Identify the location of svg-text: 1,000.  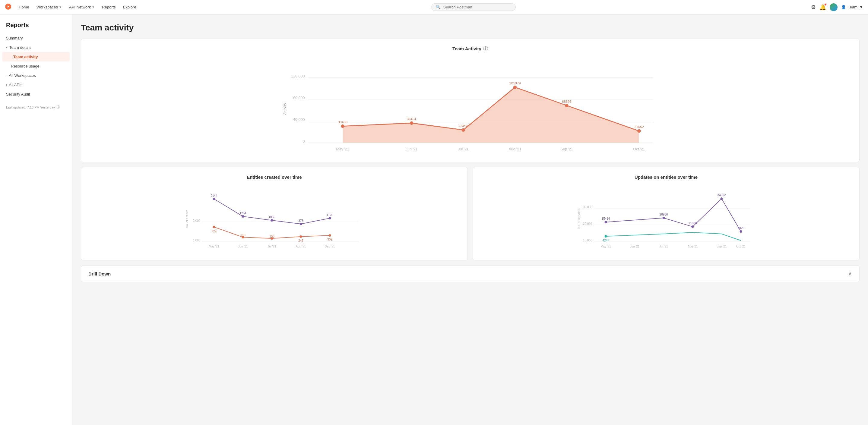
(196, 240).